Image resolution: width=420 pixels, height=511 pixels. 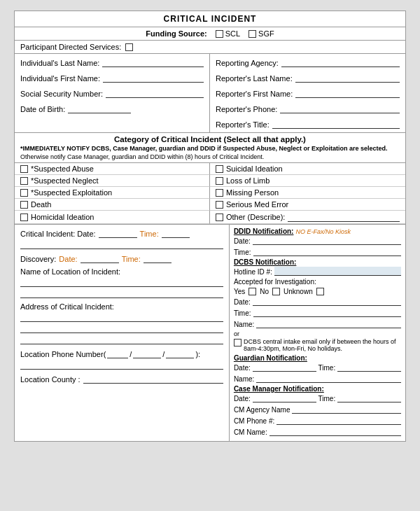 I want to click on hotline-label: Hotline ID #:, so click(x=253, y=272).